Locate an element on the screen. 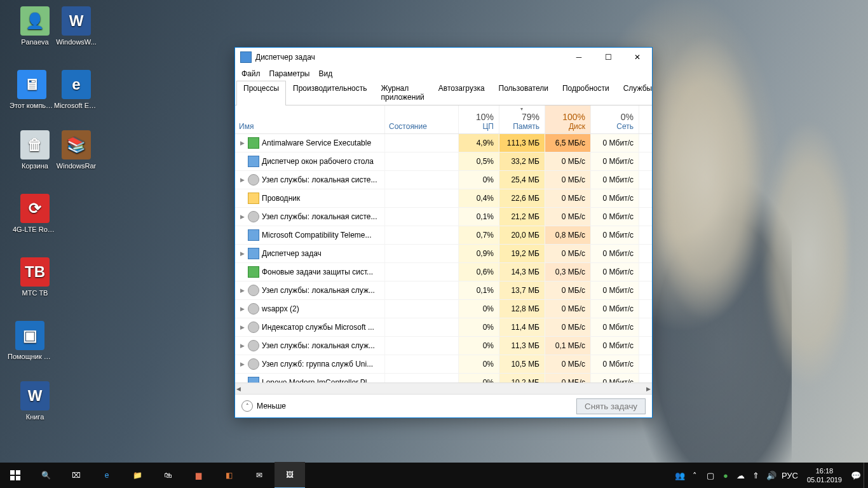  col-disk: 100%Диск is located at coordinates (568, 119).